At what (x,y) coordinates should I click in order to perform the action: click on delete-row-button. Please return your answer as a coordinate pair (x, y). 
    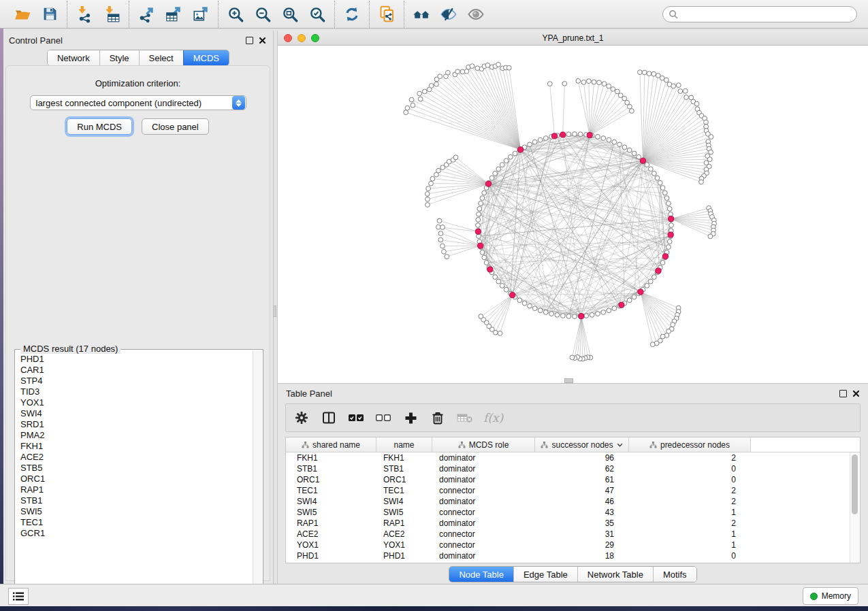
    Looking at the image, I should click on (438, 418).